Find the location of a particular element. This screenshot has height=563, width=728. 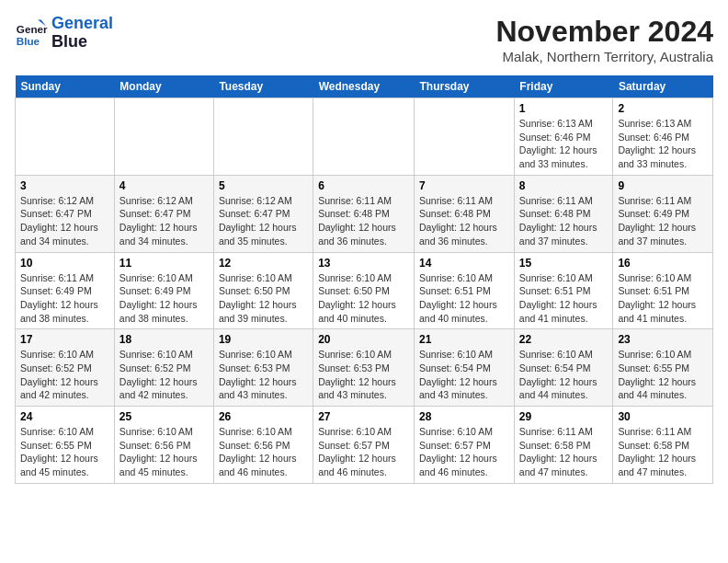

day-number: 22 is located at coordinates (564, 339).